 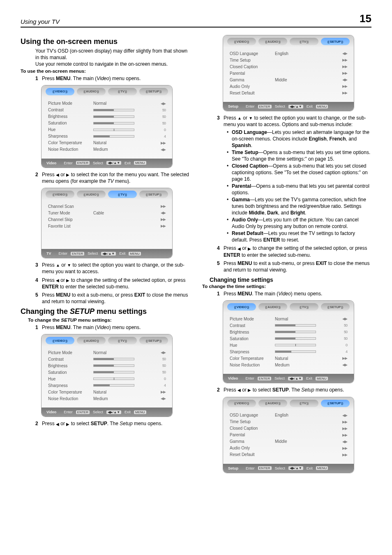 What do you see at coordinates (71, 104) in the screenshot?
I see `osd-row-label: Picture Mode` at bounding box center [71, 104].